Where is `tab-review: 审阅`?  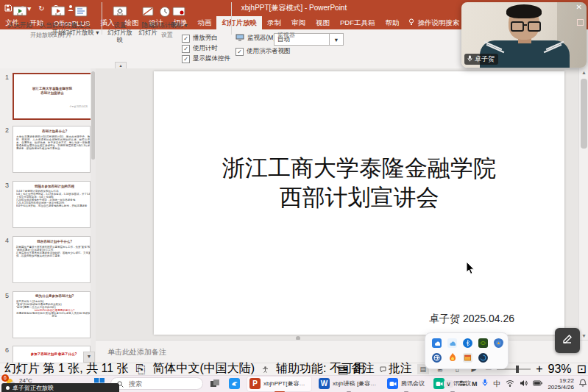 tab-review: 审阅 is located at coordinates (299, 23).